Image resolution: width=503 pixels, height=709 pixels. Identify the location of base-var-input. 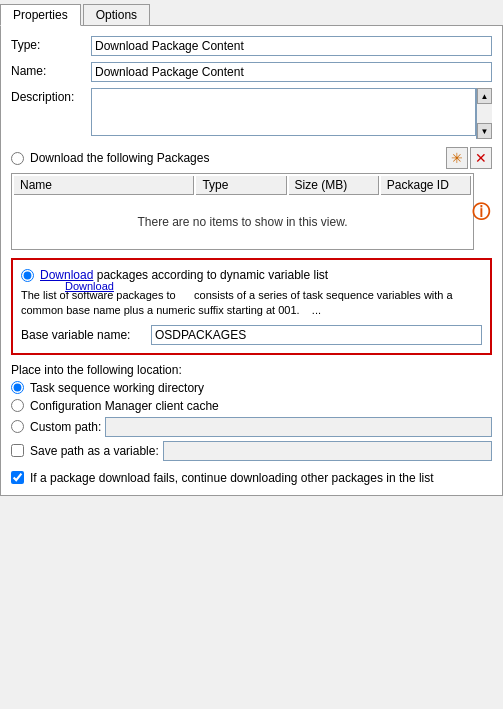
(316, 335).